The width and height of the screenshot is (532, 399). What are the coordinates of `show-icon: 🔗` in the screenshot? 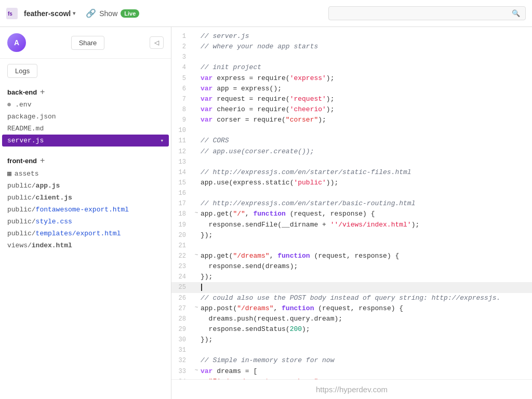 It's located at (91, 14).